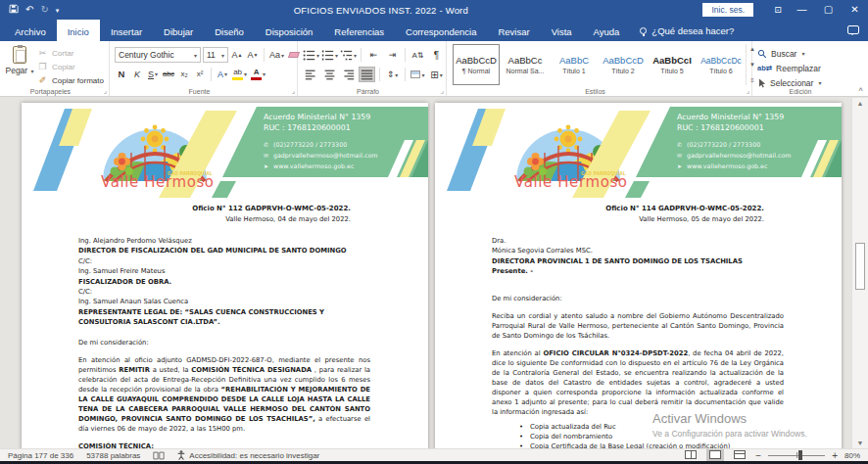 The width and height of the screenshot is (868, 464). Describe the element at coordinates (525, 65) in the screenshot. I see `style-card-sin-espaciado: AaBbCc Normal Sa...` at that location.